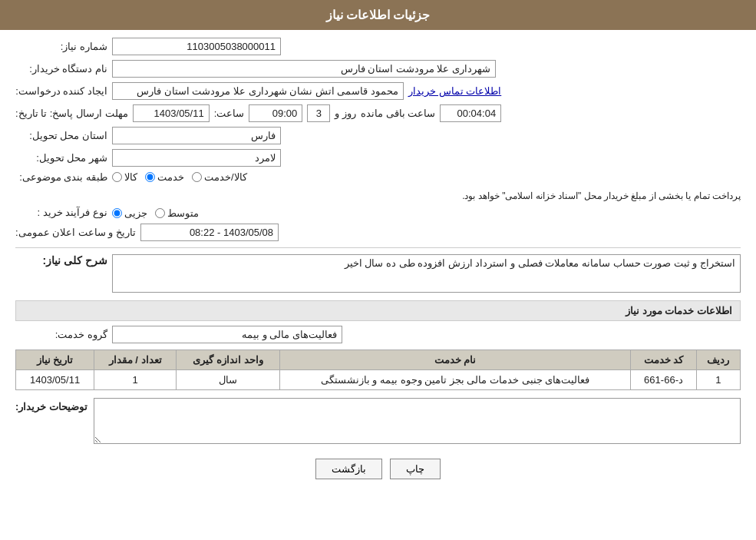 The width and height of the screenshot is (756, 540). Describe the element at coordinates (61, 135) in the screenshot. I see `province-label: استان محل تحویل:` at that location.